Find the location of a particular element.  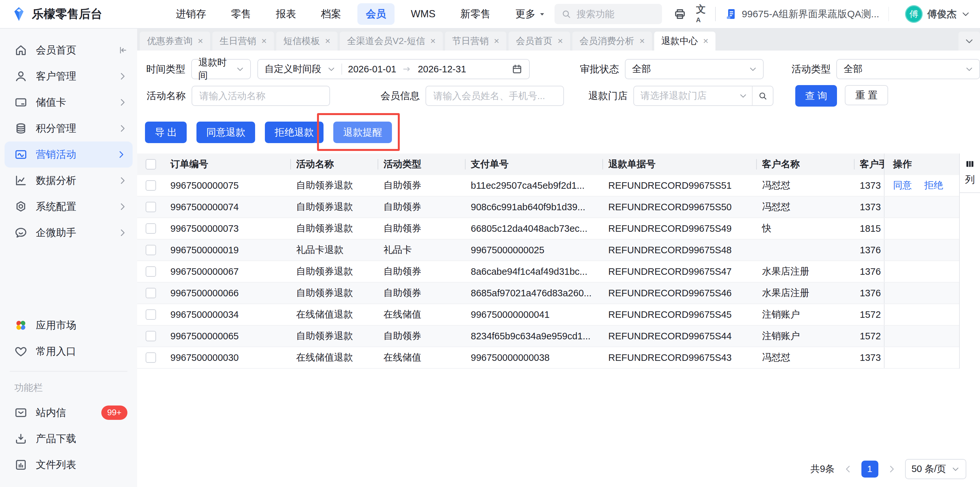

sidebar-item: 系统配置 is located at coordinates (68, 207).